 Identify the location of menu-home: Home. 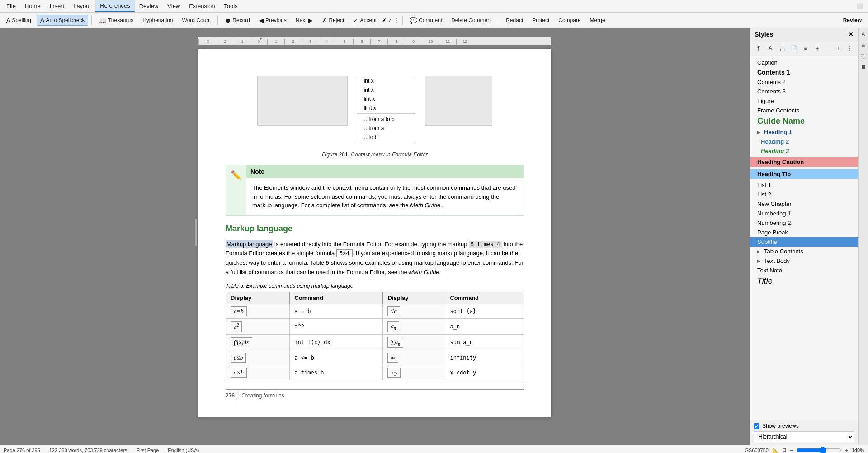
(33, 6).